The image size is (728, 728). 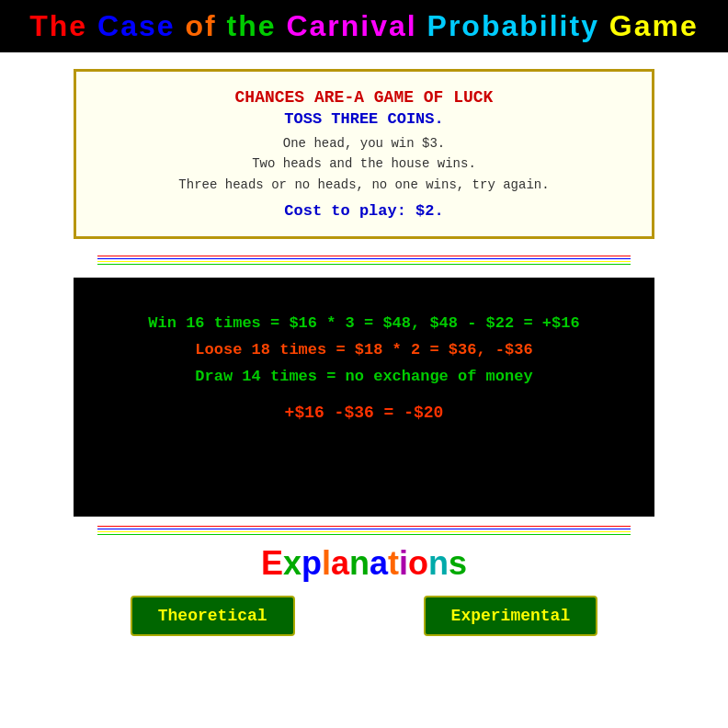 What do you see at coordinates (364, 616) in the screenshot?
I see `buttons-row: Theoretical Experimental` at bounding box center [364, 616].